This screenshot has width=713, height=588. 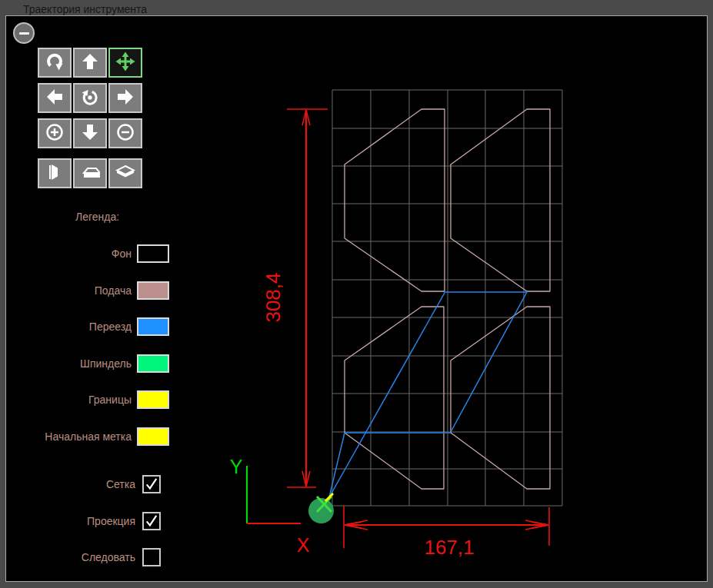 I want to click on arrow-right-icon, so click(x=125, y=98).